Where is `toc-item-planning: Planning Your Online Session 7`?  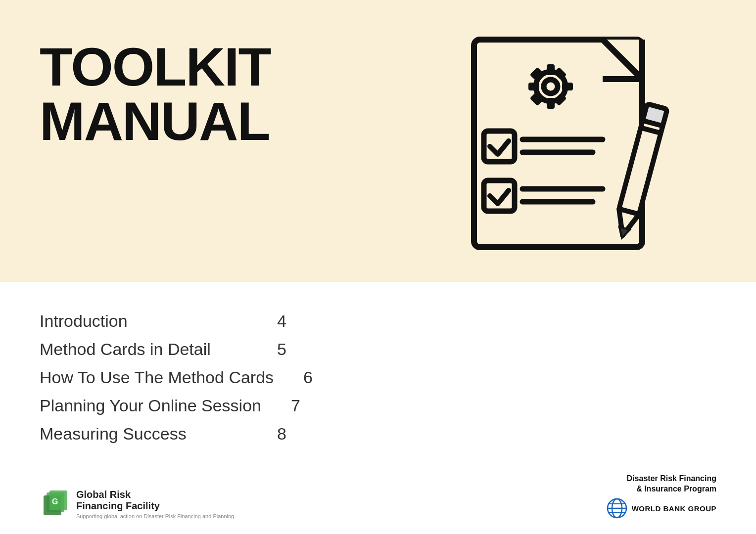 toc-item-planning: Planning Your Online Session 7 is located at coordinates (378, 405).